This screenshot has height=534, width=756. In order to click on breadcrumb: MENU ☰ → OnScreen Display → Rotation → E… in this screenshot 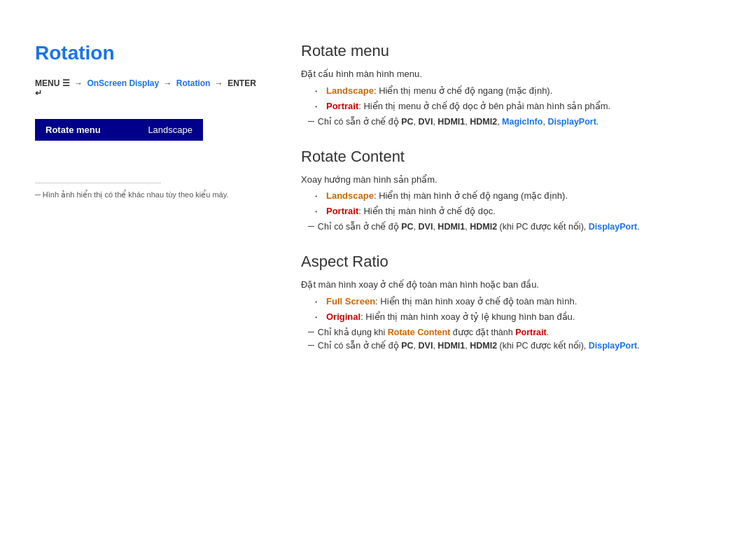, I will do `click(147, 88)`.